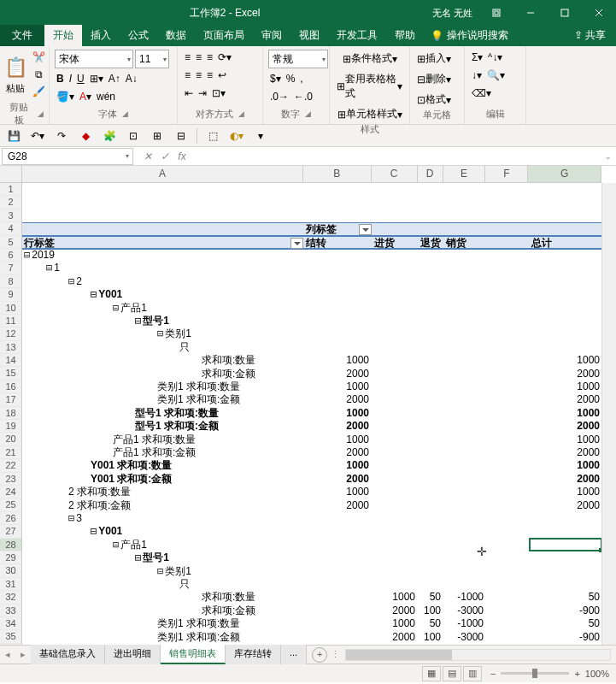 The image size is (616, 684). Describe the element at coordinates (470, 36) in the screenshot. I see `tell-me: 💡 操作说明搜索` at that location.